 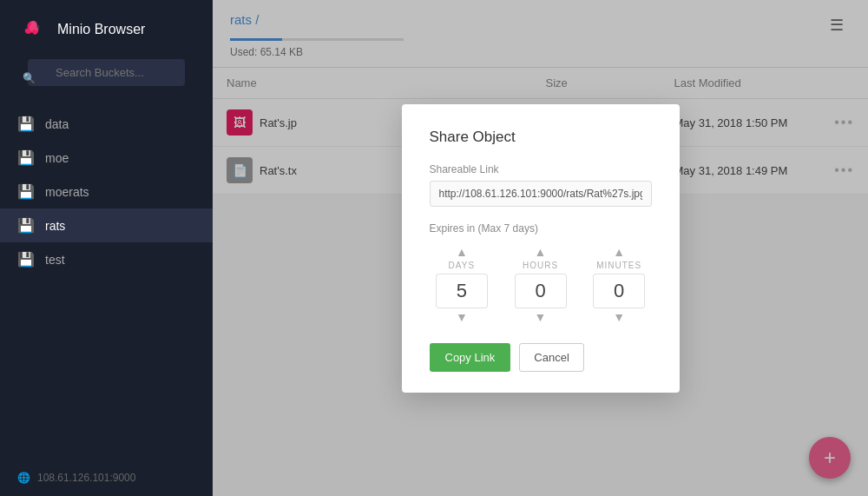 I want to click on server-address: 108.61.126.101:9000, so click(x=87, y=478).